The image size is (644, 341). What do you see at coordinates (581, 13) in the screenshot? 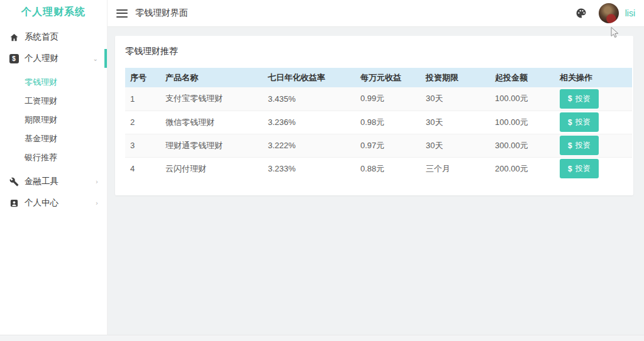
I see `theme-palette-icon` at bounding box center [581, 13].